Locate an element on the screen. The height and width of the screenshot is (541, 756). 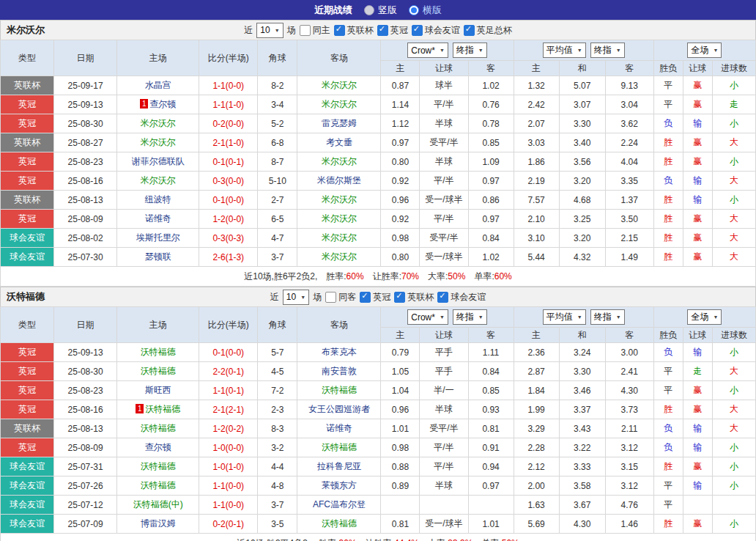
away-team-name: 女王公园巡游者 is located at coordinates (339, 409).